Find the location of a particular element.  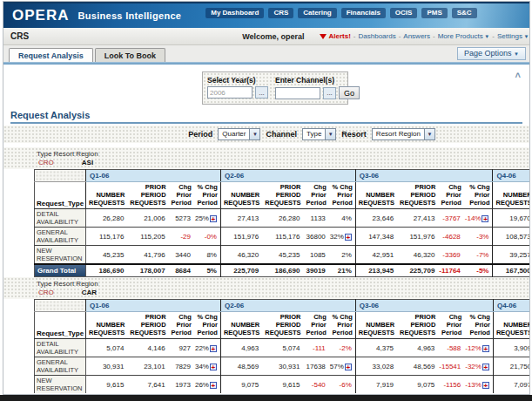

year-input is located at coordinates (230, 92).